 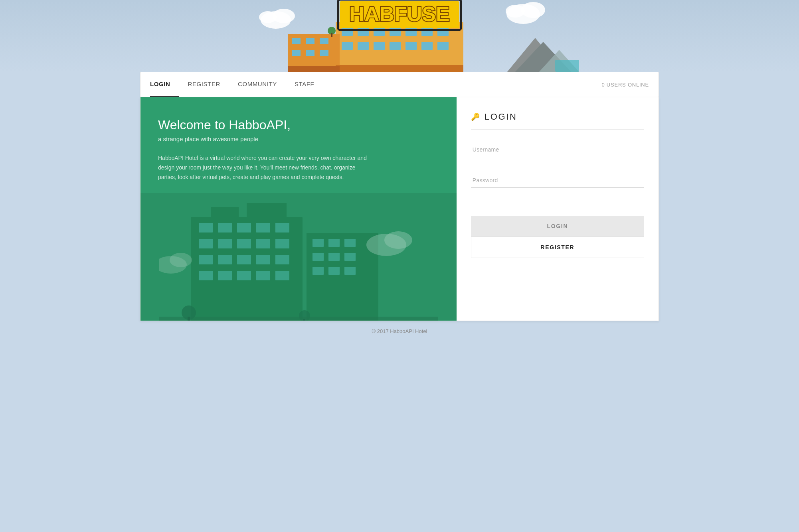 What do you see at coordinates (257, 85) in the screenshot?
I see `nav-item-community: COMMUNITY` at bounding box center [257, 85].